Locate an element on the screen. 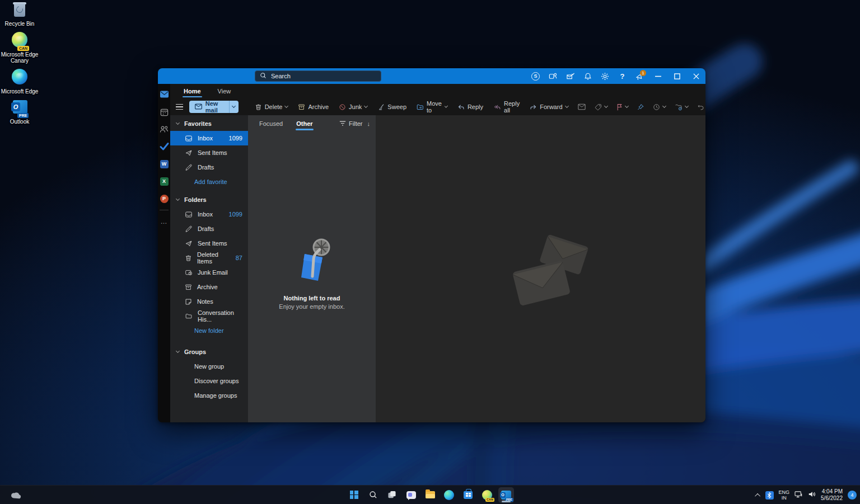 This screenshot has width=860, height=504. manage-groups-item: Manage groups is located at coordinates (209, 395).